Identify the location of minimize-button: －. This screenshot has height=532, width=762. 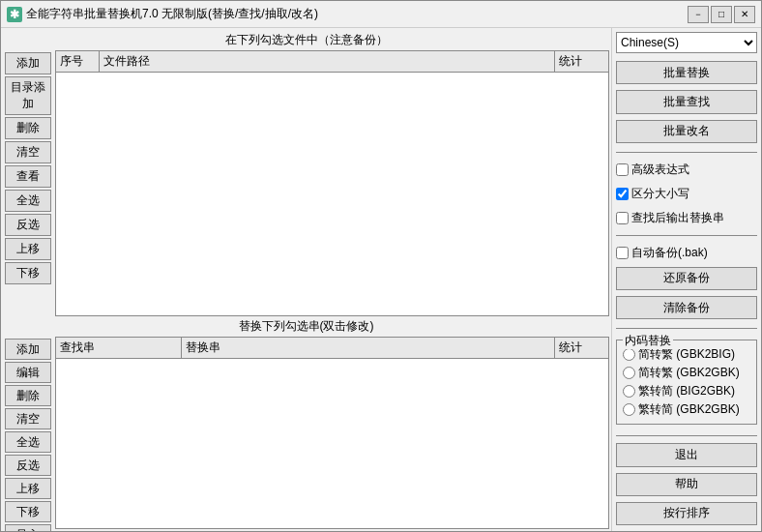
(698, 15).